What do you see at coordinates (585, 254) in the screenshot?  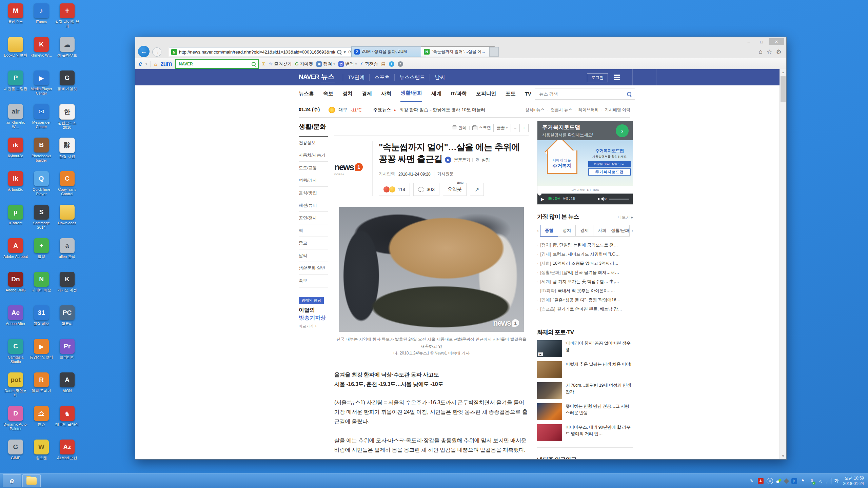 I see `news-list-item: [경제]트럼프, 세이프가드 서명하며 "LG…` at bounding box center [585, 254].